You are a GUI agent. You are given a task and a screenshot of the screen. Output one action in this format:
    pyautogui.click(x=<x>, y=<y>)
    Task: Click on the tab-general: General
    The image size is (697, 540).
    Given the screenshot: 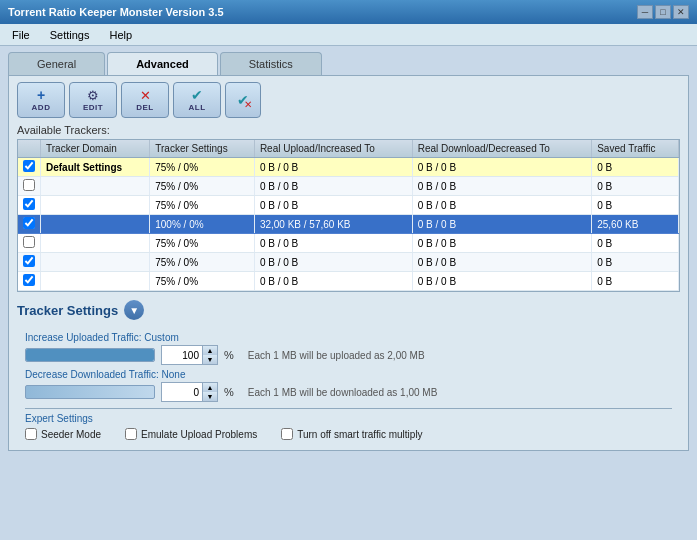 What is the action you would take?
    pyautogui.click(x=56, y=64)
    